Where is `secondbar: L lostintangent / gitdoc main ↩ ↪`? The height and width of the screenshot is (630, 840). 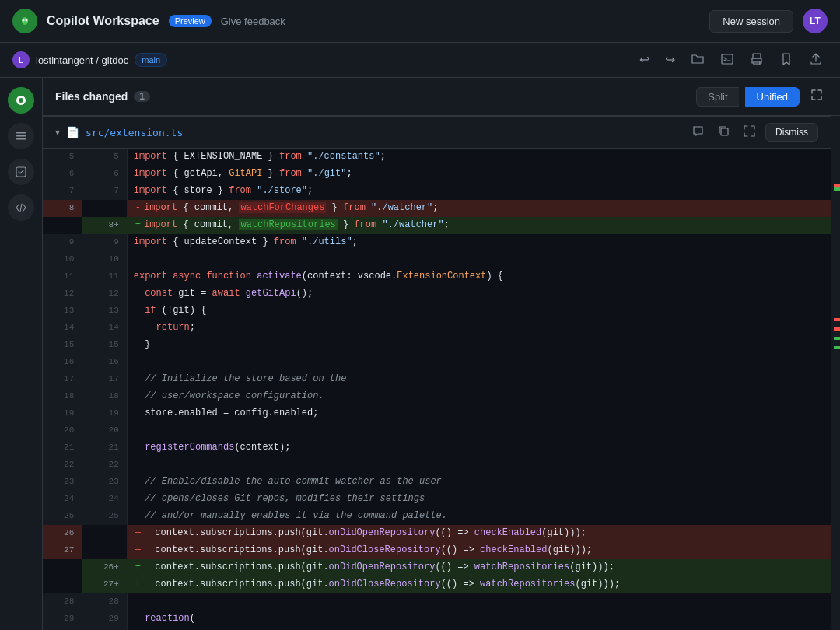 secondbar: L lostintangent / gitdoc main ↩ ↪ is located at coordinates (420, 61).